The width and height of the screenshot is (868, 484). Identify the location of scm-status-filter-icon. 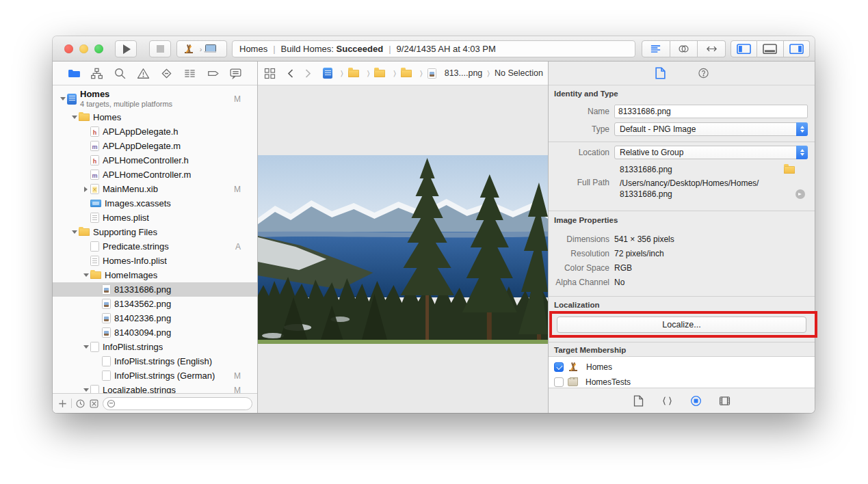
(94, 403).